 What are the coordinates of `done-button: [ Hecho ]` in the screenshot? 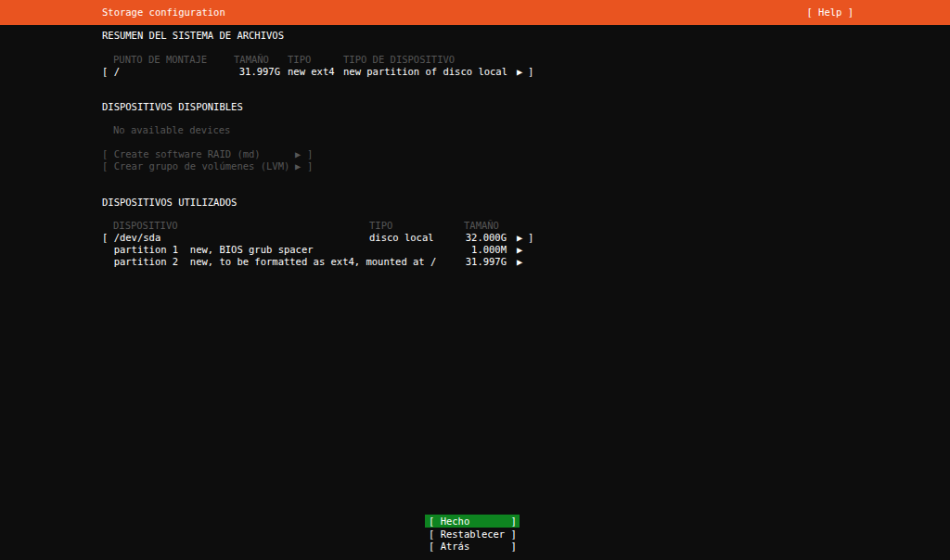 It's located at (472, 521).